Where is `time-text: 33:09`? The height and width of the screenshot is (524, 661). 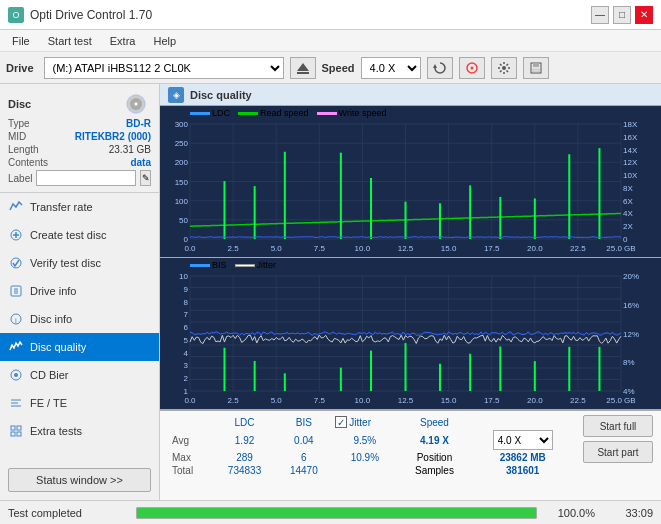
time-text: 33:09 is located at coordinates (628, 513).